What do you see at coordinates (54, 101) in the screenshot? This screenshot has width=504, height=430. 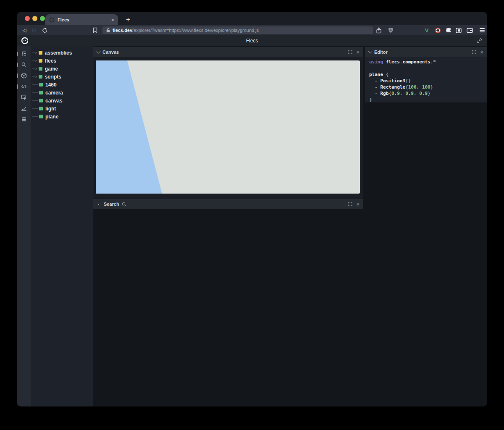 I see `tree-item-label: canvas` at bounding box center [54, 101].